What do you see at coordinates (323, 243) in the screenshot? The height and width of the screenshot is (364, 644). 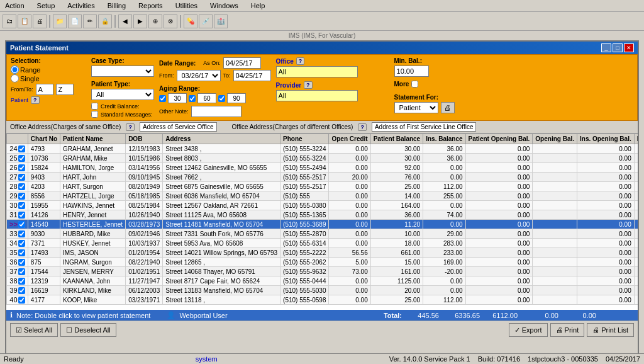 I see `table-row: 34 7371 HUSKEY, Jennet 10/03/1937 Street…` at bounding box center [323, 243].